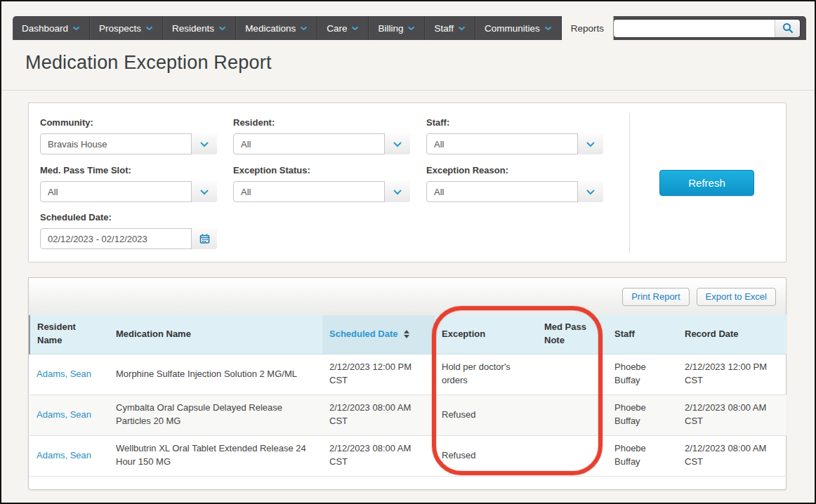 This screenshot has height=504, width=816. Describe the element at coordinates (129, 136) in the screenshot. I see `filter-community: Community:` at that location.